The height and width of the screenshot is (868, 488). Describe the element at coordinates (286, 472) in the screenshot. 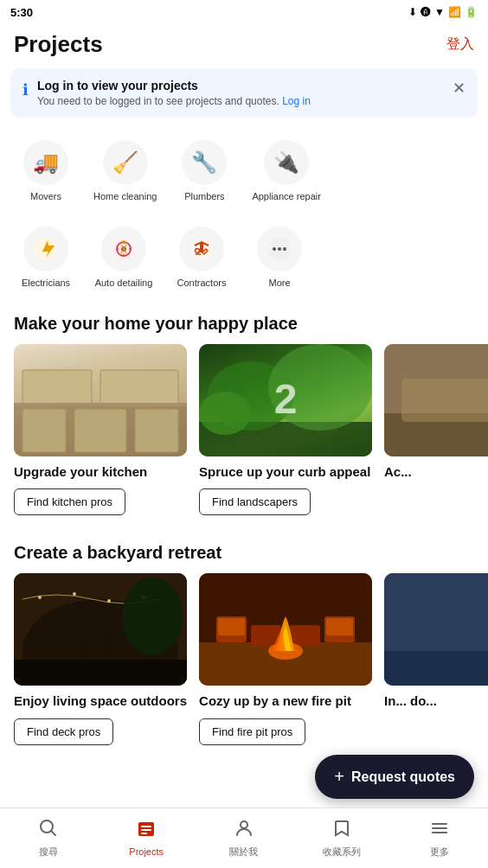

I see `garden-card-title: Spruce up your curb appeal` at that location.